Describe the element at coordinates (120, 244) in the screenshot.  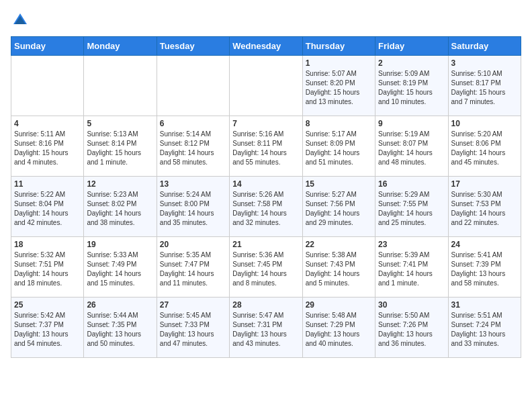
I see `day-number: 19` at that location.